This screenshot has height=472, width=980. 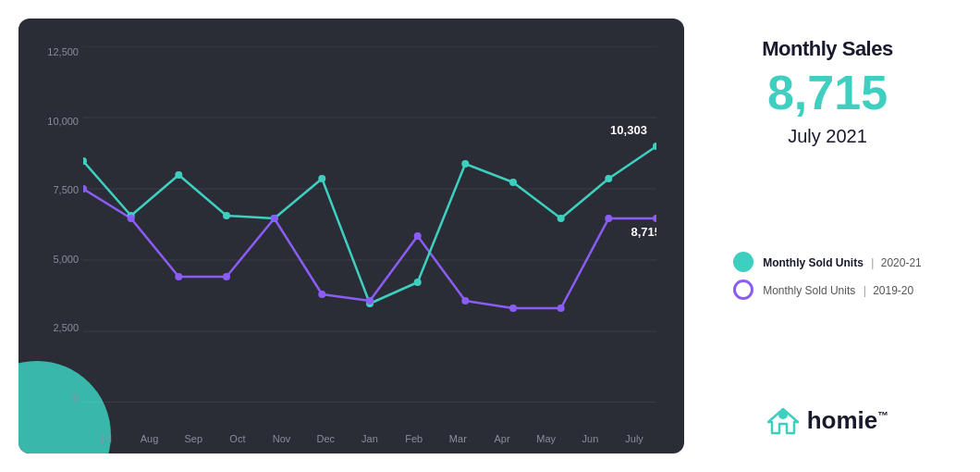 I want to click on x-label-nov: Nov, so click(x=282, y=439).